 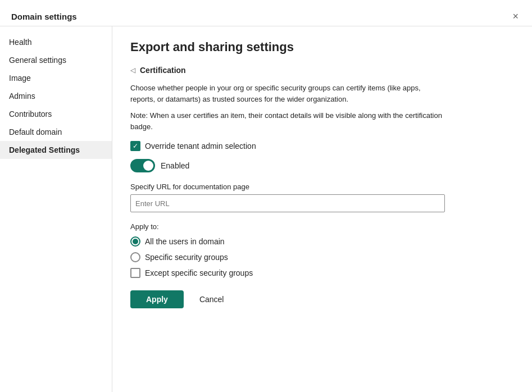 I want to click on section-title: Certification, so click(x=163, y=70).